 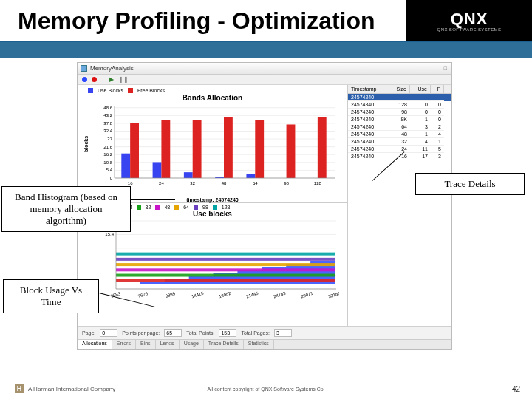 I want to click on tab-lends: Lends, so click(x=168, y=344).